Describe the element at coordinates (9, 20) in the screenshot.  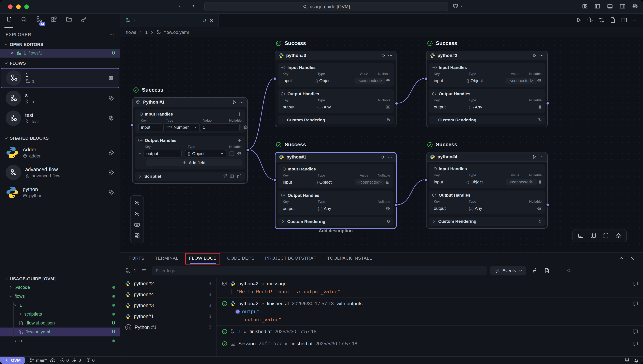
I see `explorer-activity-icon` at that location.